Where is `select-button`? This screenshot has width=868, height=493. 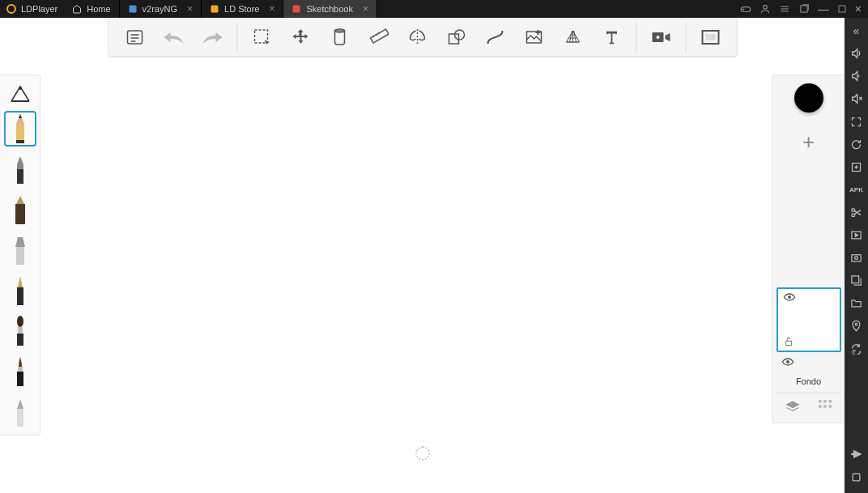 select-button is located at coordinates (262, 37).